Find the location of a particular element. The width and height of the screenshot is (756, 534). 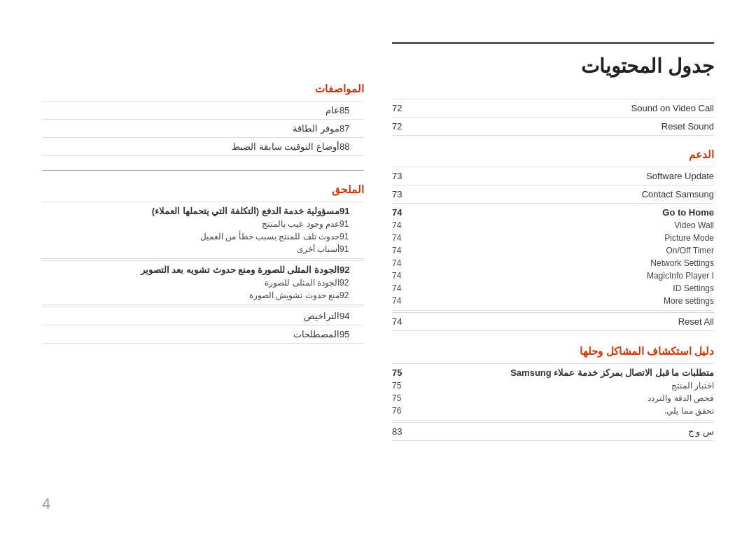

toc-group-header: 75 متطلبات ما قبل الاتصال بمركز خدمة عمل… is located at coordinates (553, 371).